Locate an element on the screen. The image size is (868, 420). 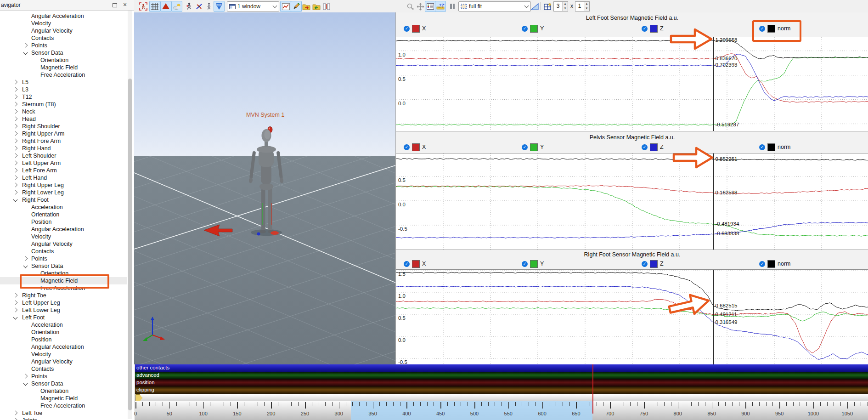
stepper-up-icon: ▲ is located at coordinates (587, 4).